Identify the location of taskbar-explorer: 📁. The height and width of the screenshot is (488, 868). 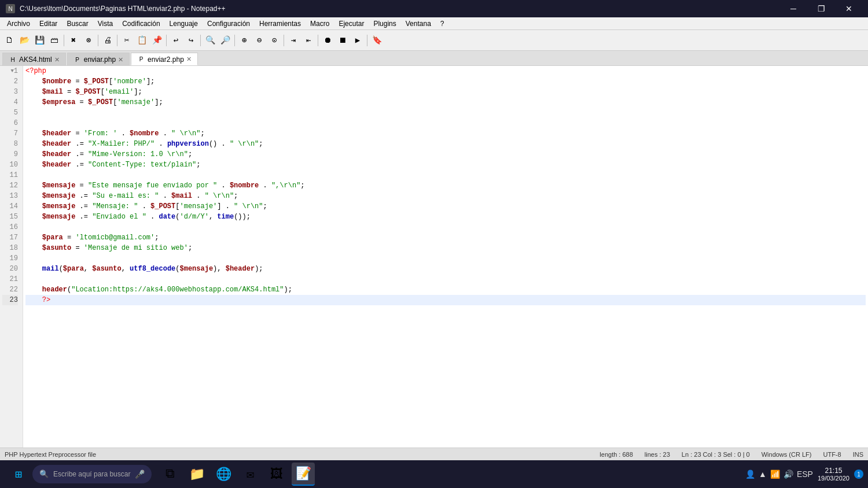
(197, 474).